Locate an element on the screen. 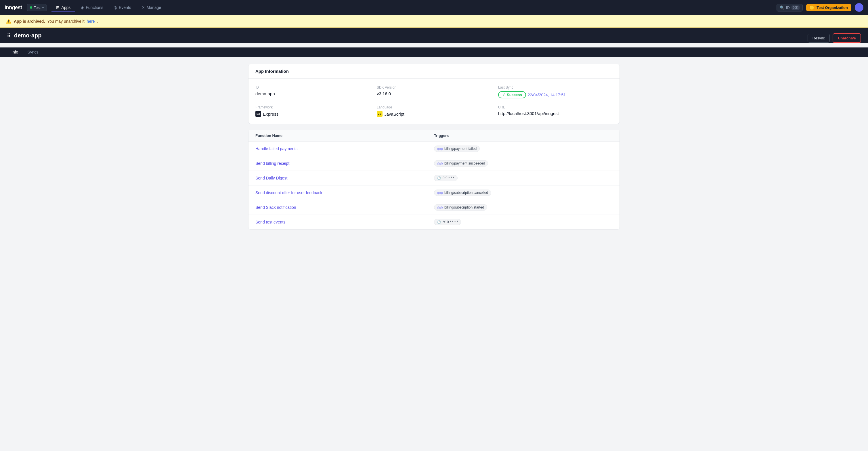 This screenshot has width=868, height=451. warning-icon: ⚠️ is located at coordinates (9, 21).